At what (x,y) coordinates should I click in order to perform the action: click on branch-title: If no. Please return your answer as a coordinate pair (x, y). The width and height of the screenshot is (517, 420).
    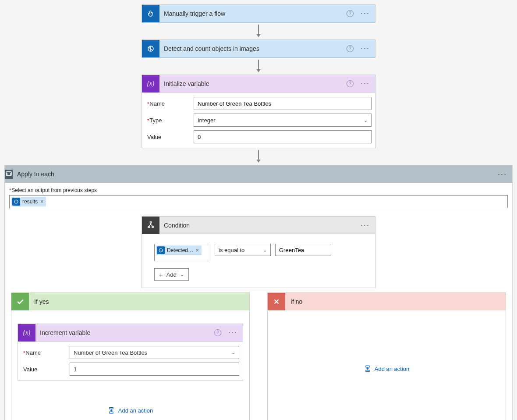
    Looking at the image, I should click on (393, 302).